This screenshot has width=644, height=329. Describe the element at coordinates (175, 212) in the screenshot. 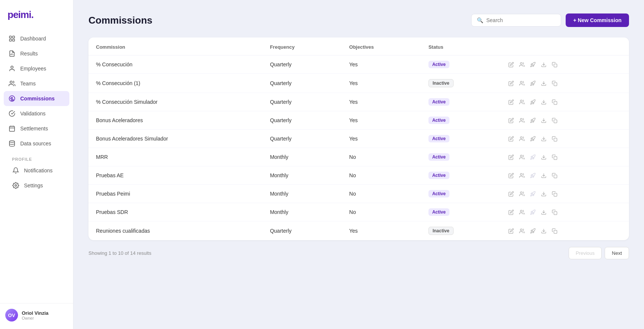

I see `cell-commission: Pruebas SDR` at that location.